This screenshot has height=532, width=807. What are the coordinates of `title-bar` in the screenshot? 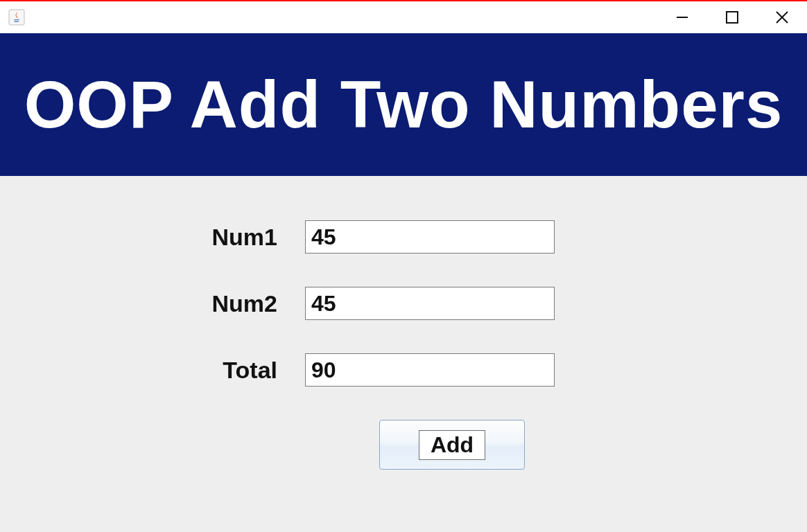 It's located at (404, 17).